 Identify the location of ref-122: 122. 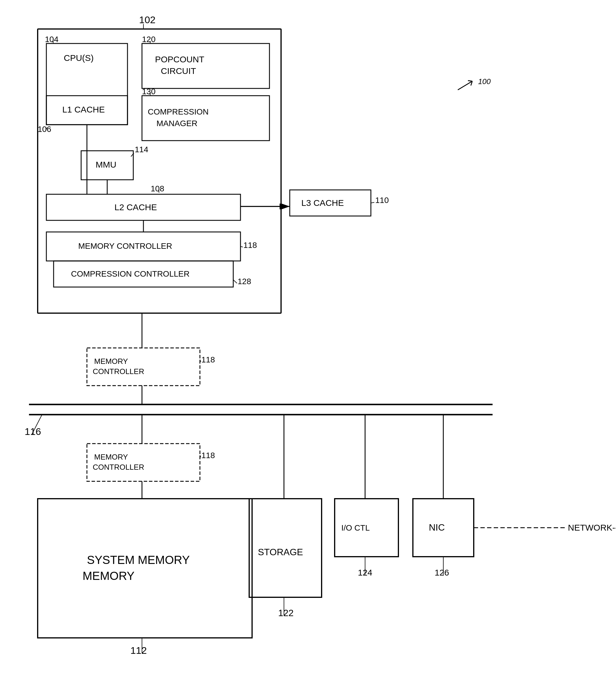
(286, 613).